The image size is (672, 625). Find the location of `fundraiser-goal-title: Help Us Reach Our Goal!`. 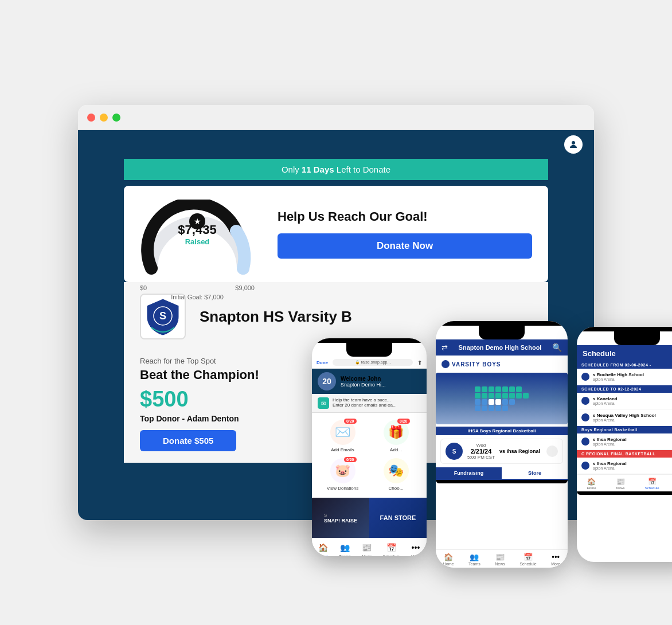

fundraiser-goal-title: Help Us Reach Our Goal! is located at coordinates (405, 217).